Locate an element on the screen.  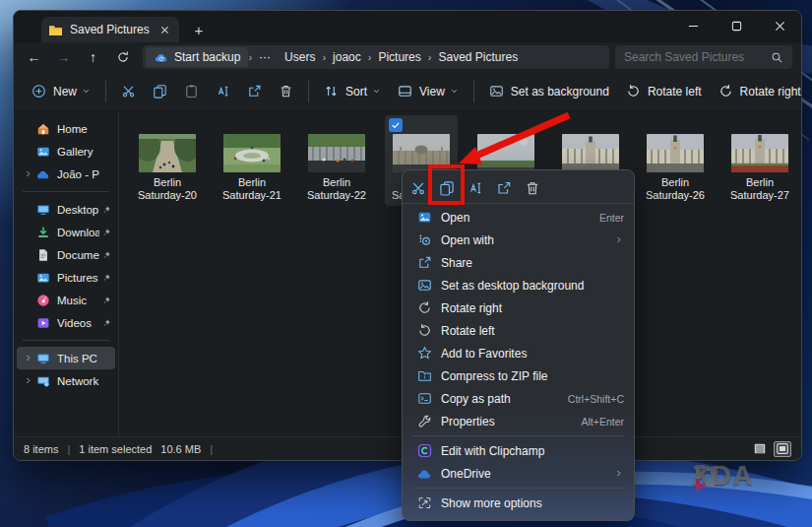
file-name: BerlinSaturday-27 is located at coordinates (760, 189).